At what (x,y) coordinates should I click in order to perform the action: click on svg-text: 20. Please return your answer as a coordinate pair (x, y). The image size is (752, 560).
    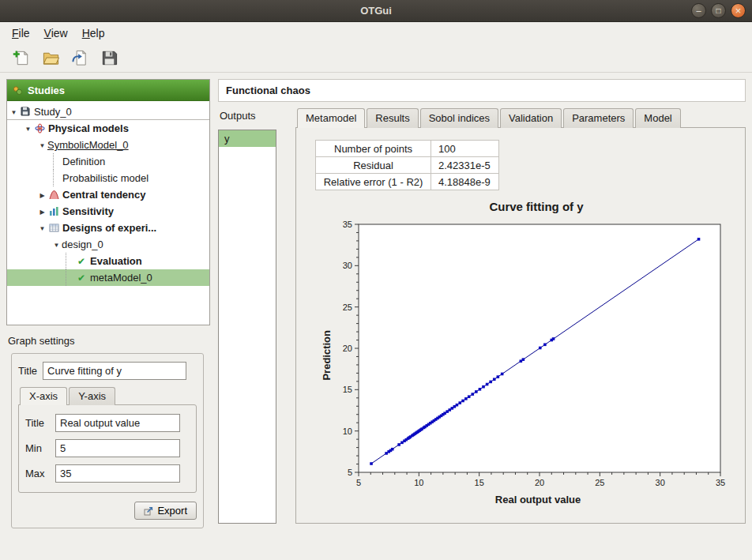
    Looking at the image, I should click on (348, 348).